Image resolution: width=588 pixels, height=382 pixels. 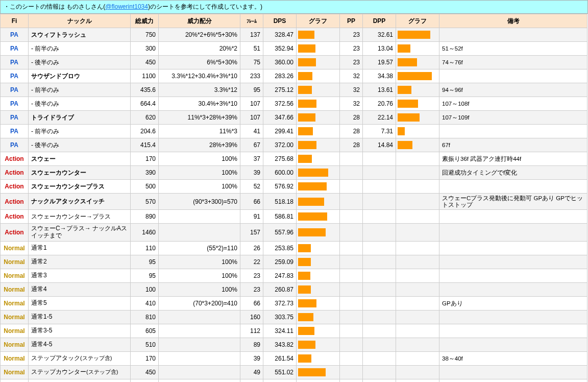 I want to click on row-note: 素振り36f 武器アク連打時44f, so click(x=513, y=159).